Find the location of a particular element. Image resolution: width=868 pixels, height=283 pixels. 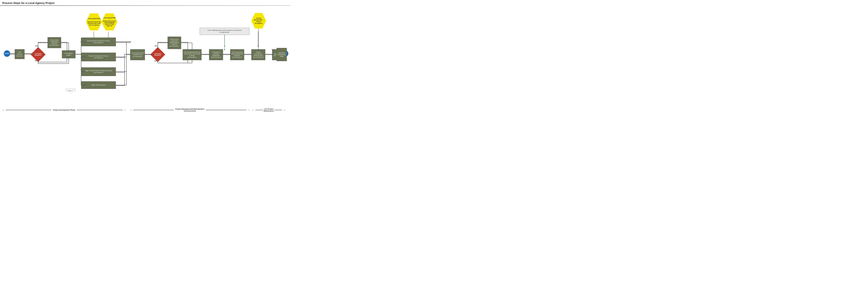

lpa-engineering-text: LPA procuresEngineeringServicesSee Flowc… is located at coordinates (55, 42).